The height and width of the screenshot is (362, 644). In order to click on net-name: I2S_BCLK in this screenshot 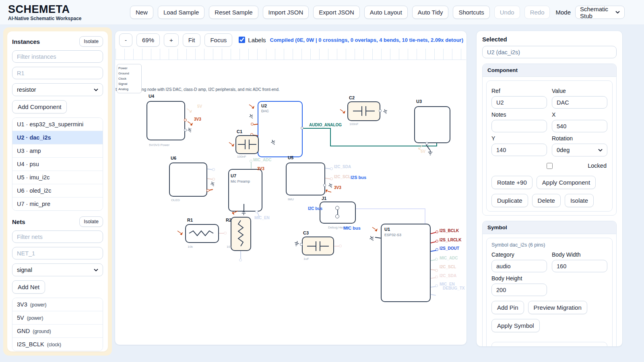, I will do `click(31, 344)`.